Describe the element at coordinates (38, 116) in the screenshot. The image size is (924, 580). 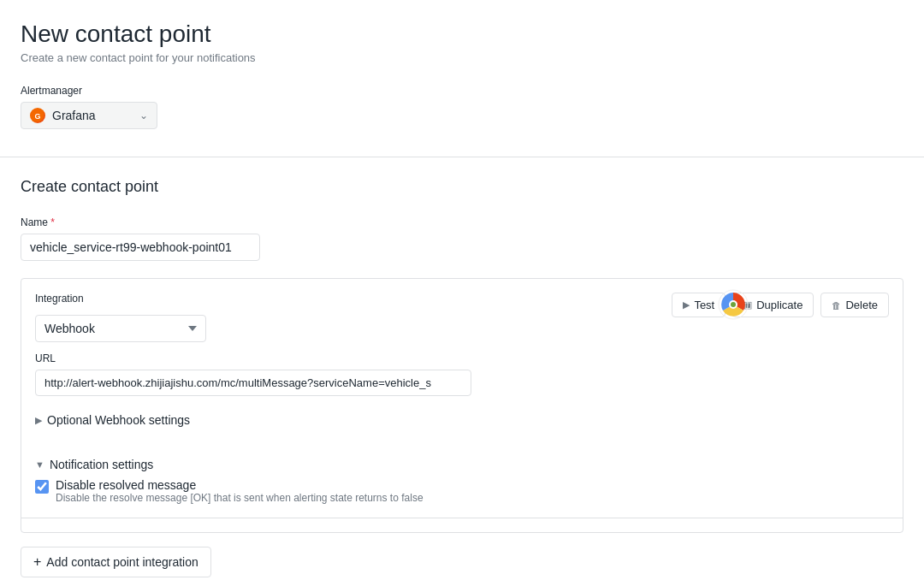
I see `svg-text: G` at that location.